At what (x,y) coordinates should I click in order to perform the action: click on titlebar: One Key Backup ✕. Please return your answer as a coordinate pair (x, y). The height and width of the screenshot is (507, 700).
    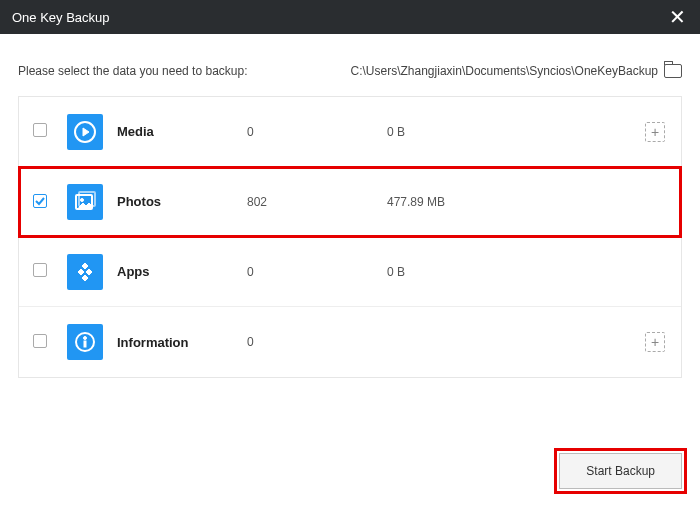
    Looking at the image, I should click on (350, 17).